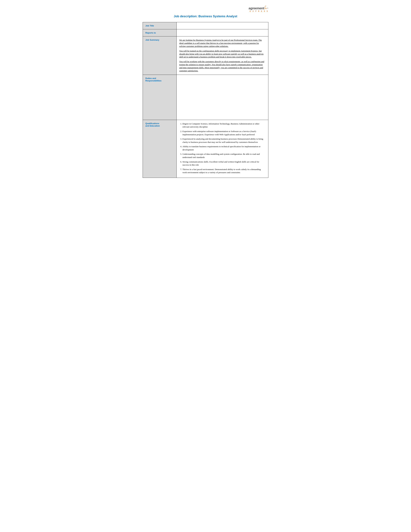 The height and width of the screenshot is (532, 411). What do you see at coordinates (206, 100) in the screenshot?
I see `job-description-table: Job Title Reports to Job Summary We are …` at bounding box center [206, 100].